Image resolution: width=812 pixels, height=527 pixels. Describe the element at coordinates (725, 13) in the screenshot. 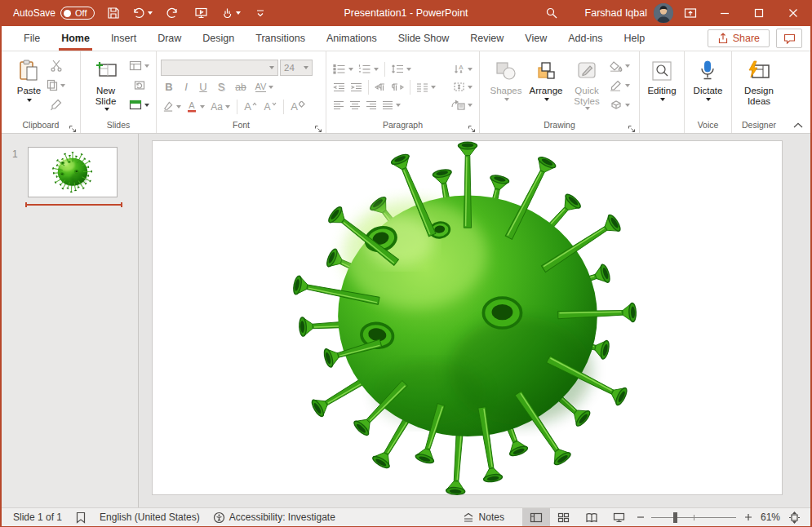

I see `minimize-button` at that location.